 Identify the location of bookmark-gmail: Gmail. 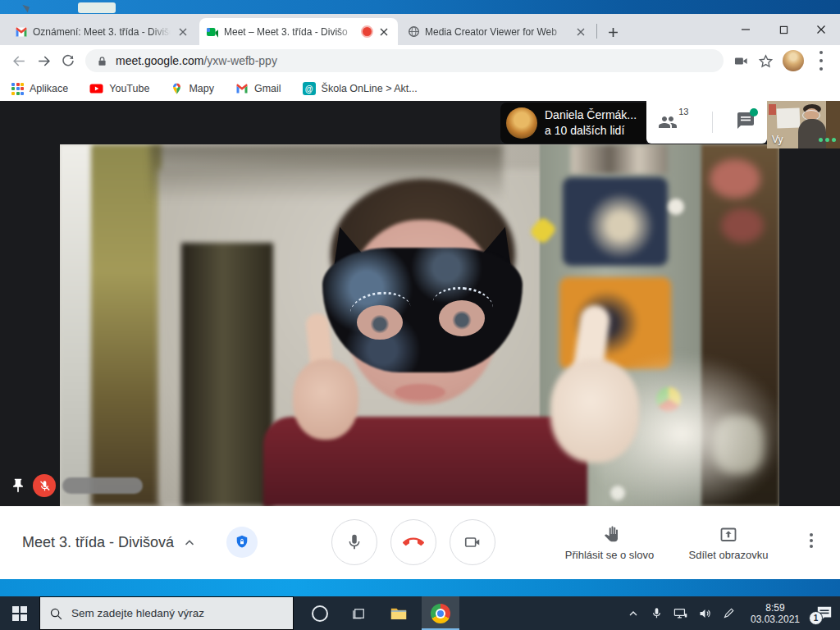
(258, 89).